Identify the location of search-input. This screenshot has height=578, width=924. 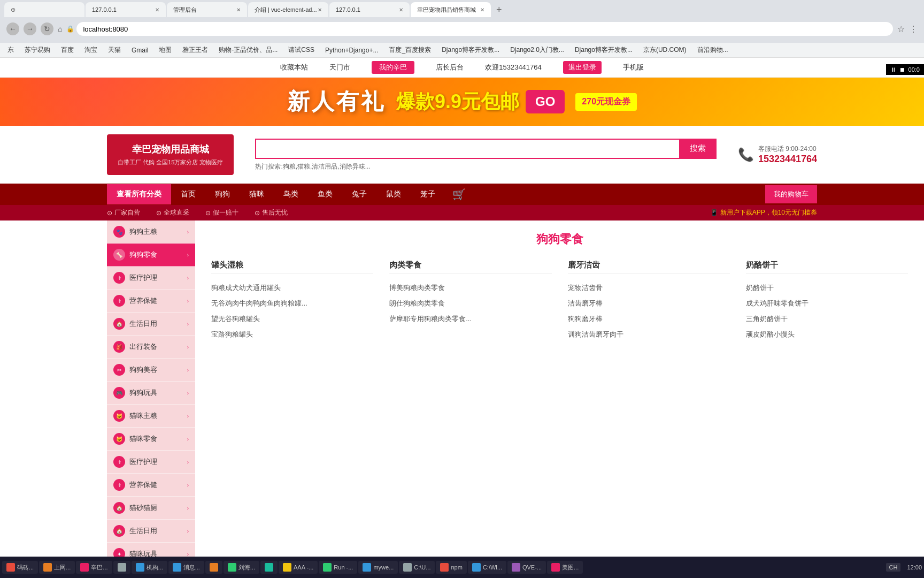
(467, 149).